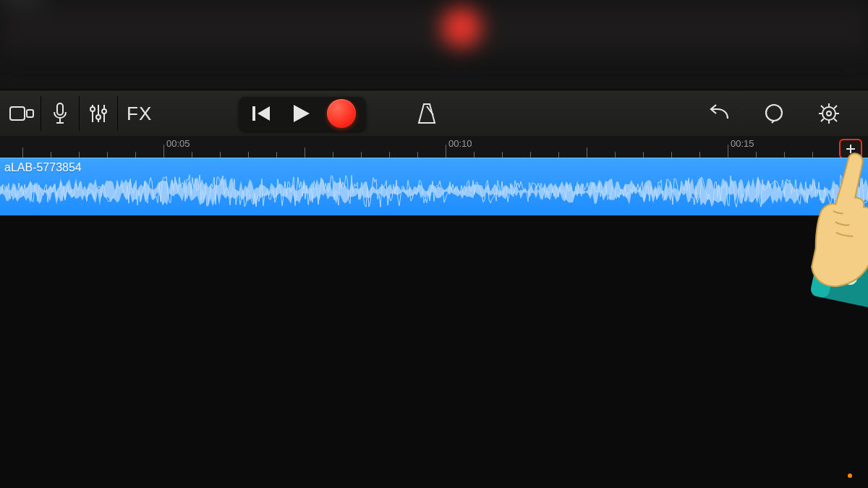  I want to click on record-icon, so click(341, 114).